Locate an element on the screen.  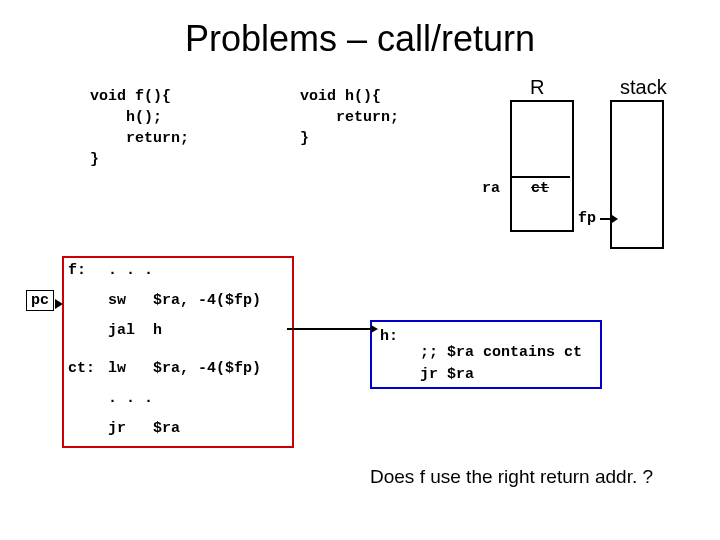
f-signature: void f(){ is located at coordinates (140, 96).